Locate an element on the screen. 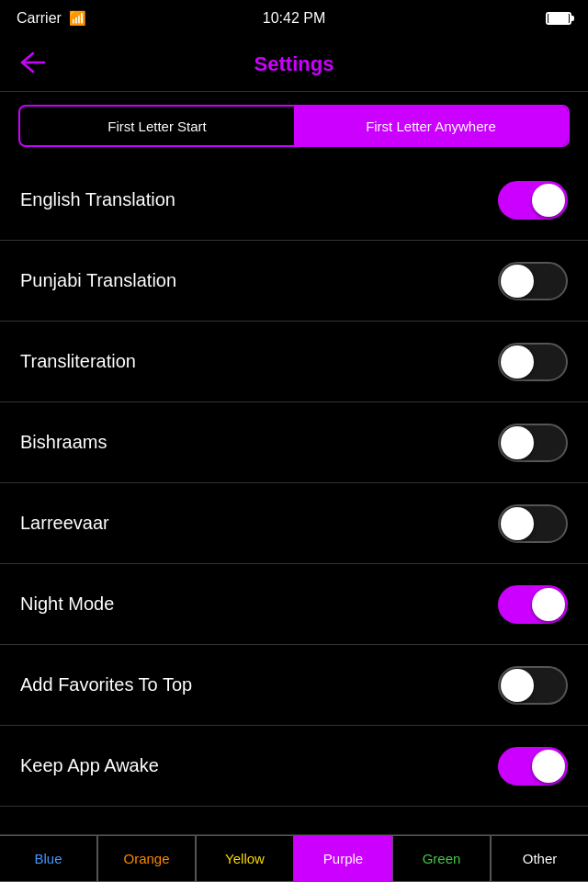 This screenshot has width=588, height=882. wifi-icon: 📶 is located at coordinates (77, 18).